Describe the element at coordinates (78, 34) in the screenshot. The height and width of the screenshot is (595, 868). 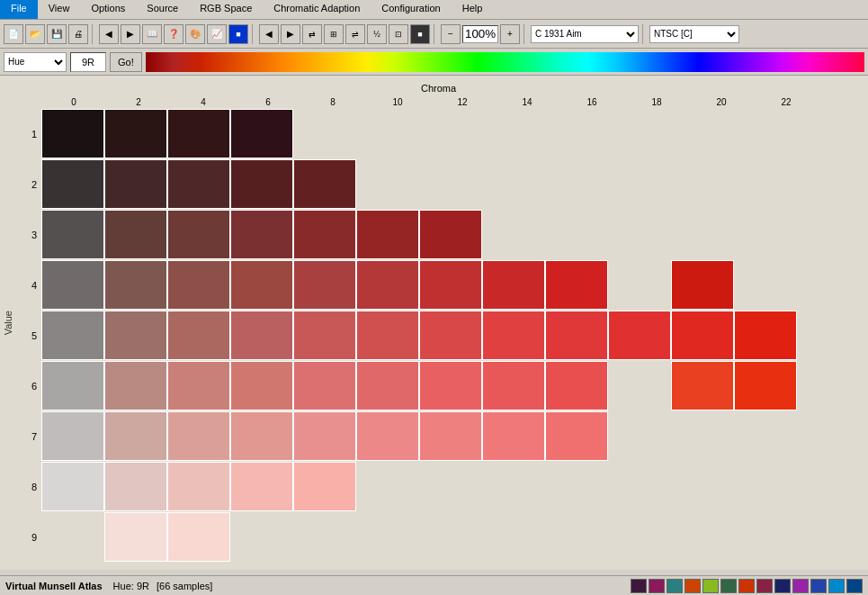
I see `print-button: 🖨` at that location.